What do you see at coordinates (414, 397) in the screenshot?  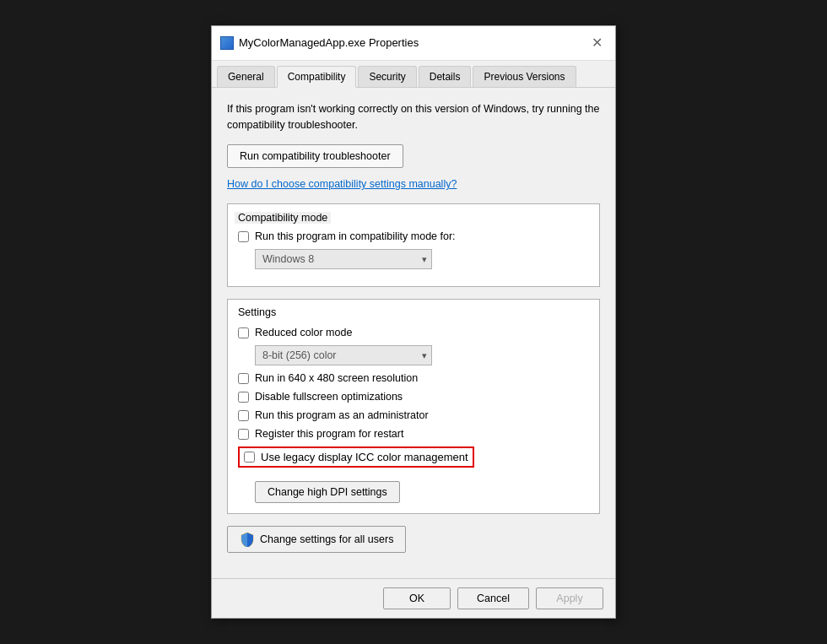 I see `fullscreen-row: Disable fullscreen optimizations` at bounding box center [414, 397].